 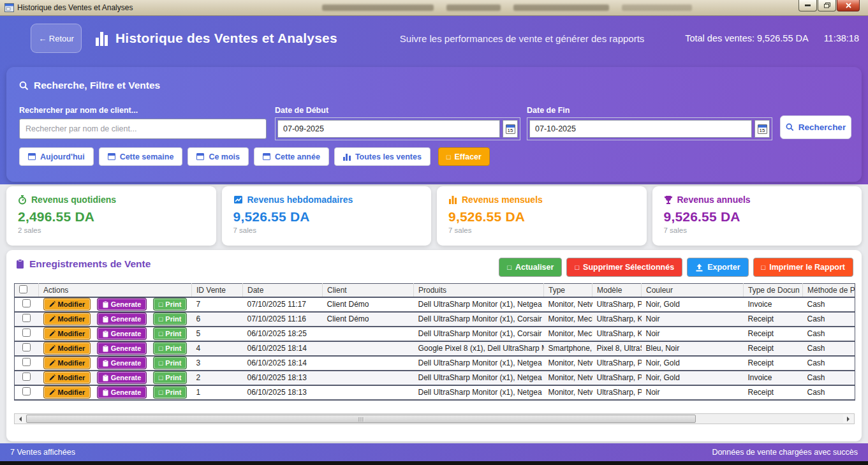 I want to click on clear-filters-button: □ Effacer, so click(x=464, y=157).